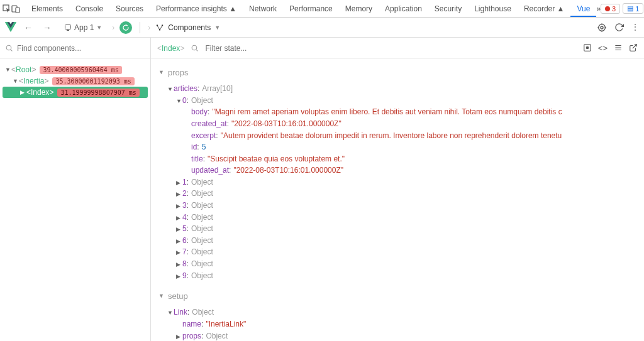 The width and height of the screenshot is (644, 341). What do you see at coordinates (75, 48) in the screenshot?
I see `component-search-row` at bounding box center [75, 48].